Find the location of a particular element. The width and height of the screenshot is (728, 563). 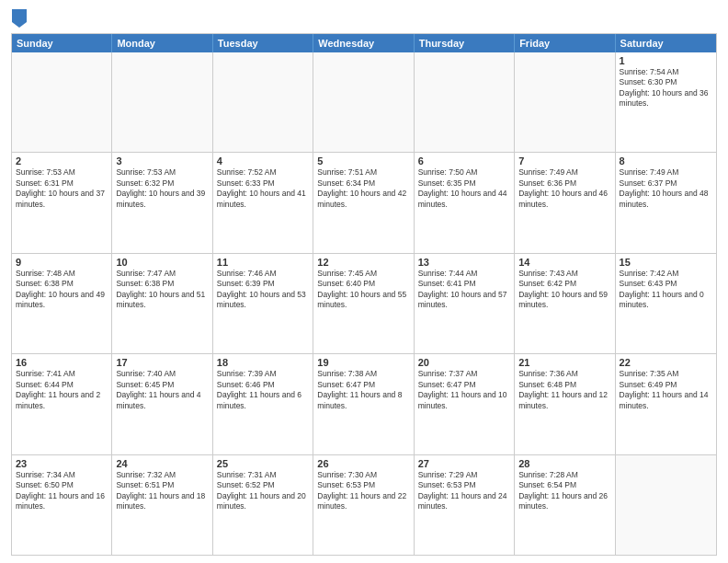

weekday-header-saturday: Saturday is located at coordinates (665, 43).